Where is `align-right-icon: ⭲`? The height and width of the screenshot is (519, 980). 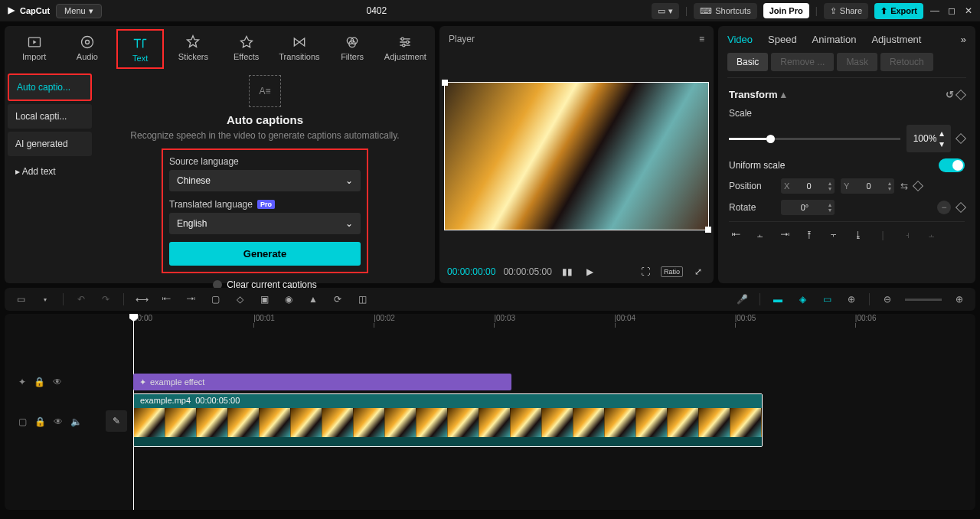 align-right-icon: ⭲ is located at coordinates (785, 235).